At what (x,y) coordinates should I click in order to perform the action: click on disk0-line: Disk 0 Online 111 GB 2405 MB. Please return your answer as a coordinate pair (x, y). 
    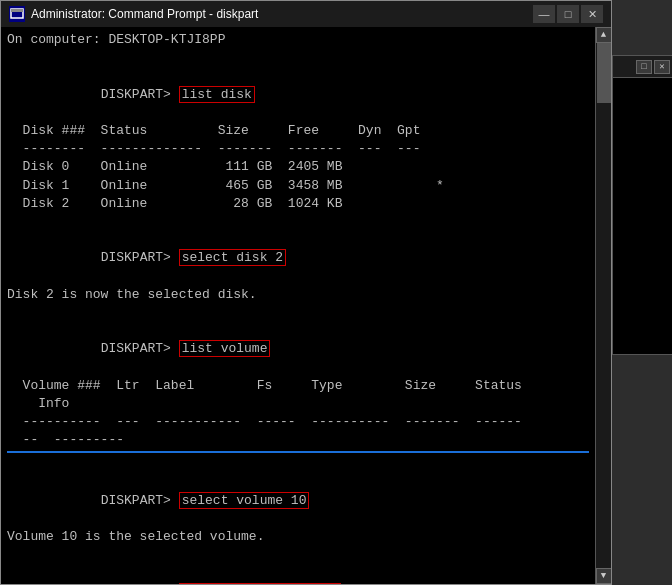
    Looking at the image, I should click on (298, 167).